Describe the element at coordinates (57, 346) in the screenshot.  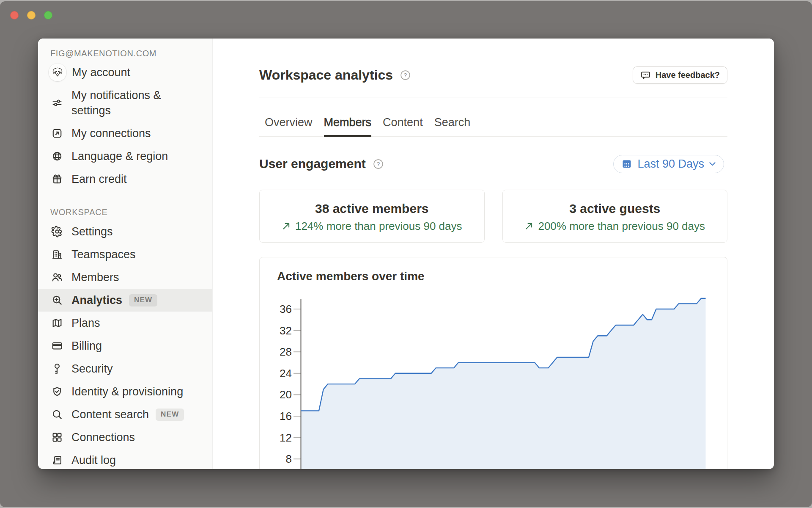
I see `credit-card-icon` at that location.